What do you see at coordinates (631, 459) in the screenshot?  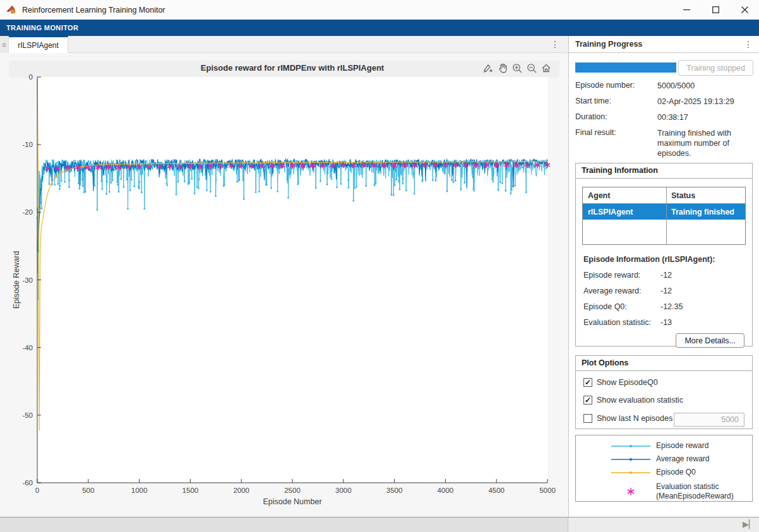 I see `average-reward-line-marker-icon` at bounding box center [631, 459].